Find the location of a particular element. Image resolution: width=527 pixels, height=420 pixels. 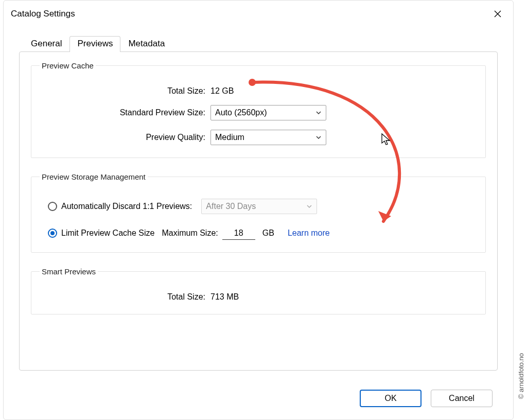

label-maximum-size: Maximum Size: is located at coordinates (189, 233).